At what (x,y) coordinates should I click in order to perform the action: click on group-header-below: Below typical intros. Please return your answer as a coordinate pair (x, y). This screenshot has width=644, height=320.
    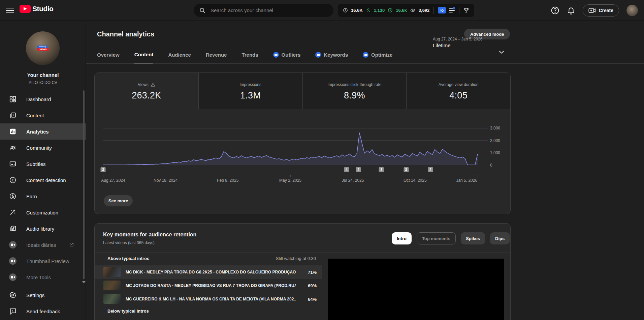
    Looking at the image, I should click on (128, 311).